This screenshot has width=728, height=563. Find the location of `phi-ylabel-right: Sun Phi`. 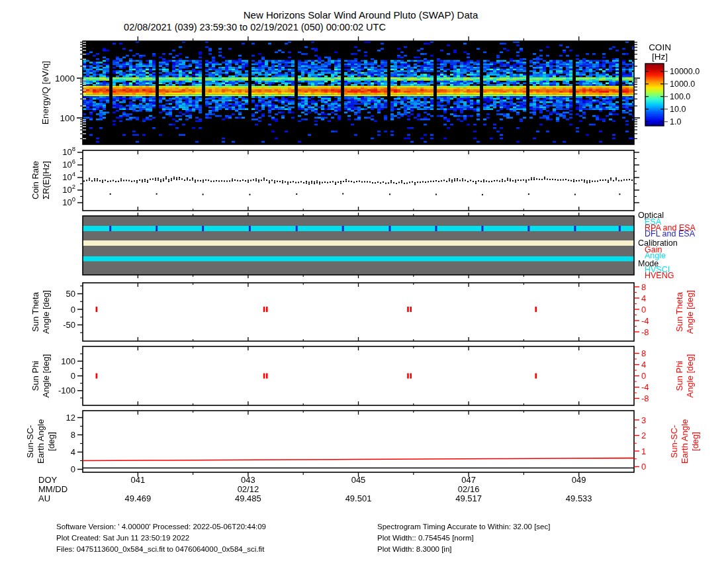

phi-ylabel-right: Sun Phi is located at coordinates (679, 376).